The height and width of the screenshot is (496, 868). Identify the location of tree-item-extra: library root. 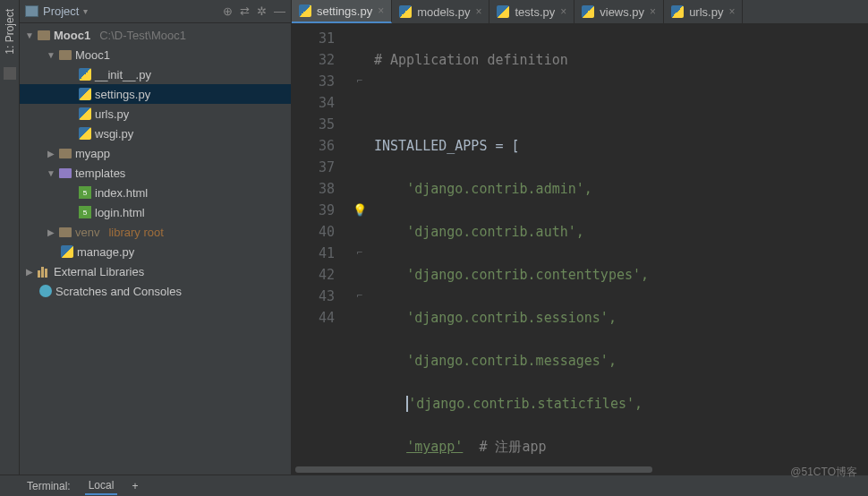
(136, 233).